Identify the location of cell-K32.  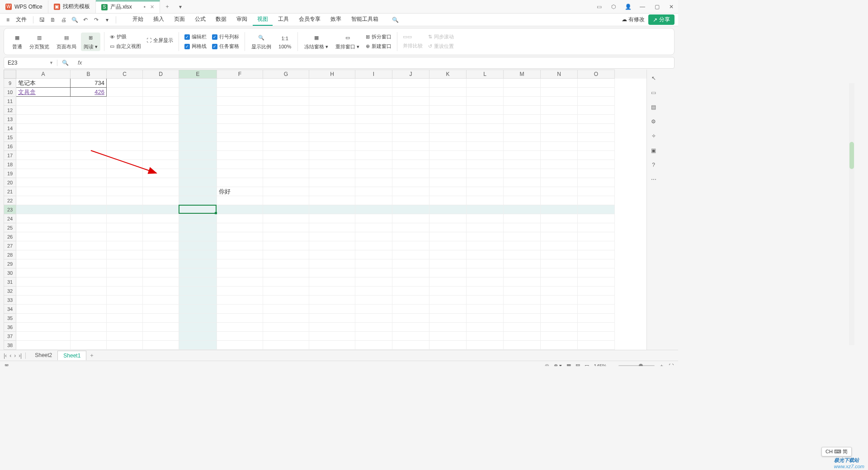
(448, 291).